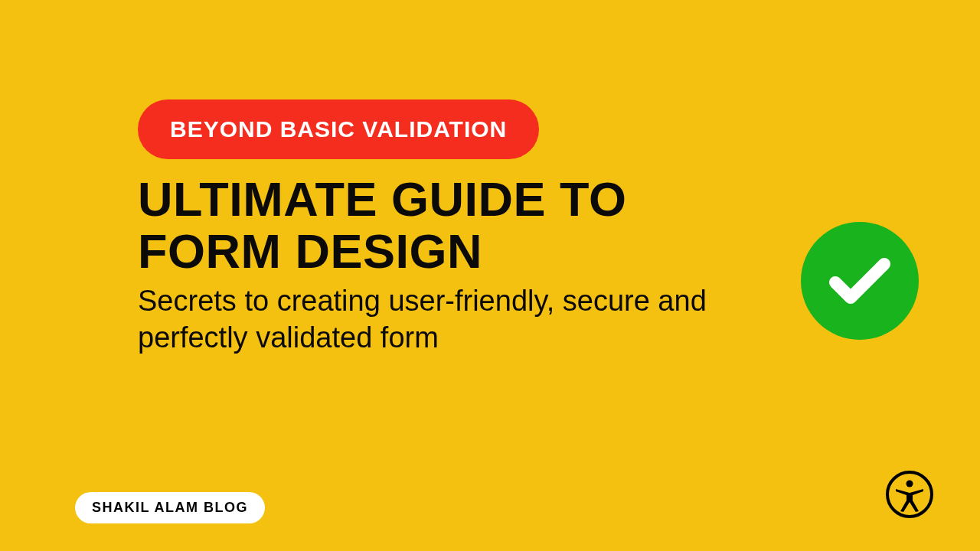 The image size is (980, 551). What do you see at coordinates (170, 508) in the screenshot?
I see `author-chip: SHAKIL ALAM BLOG` at bounding box center [170, 508].